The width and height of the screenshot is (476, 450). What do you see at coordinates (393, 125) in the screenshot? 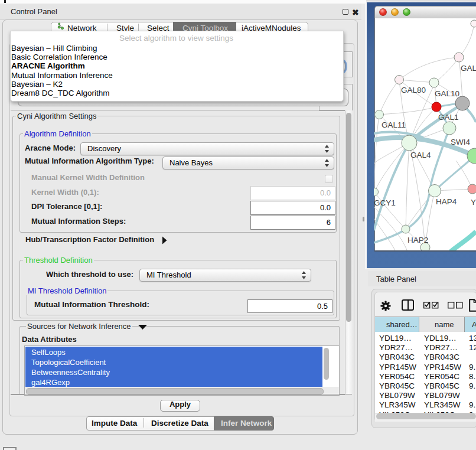
I see `svg-text: GAL11` at bounding box center [393, 125].